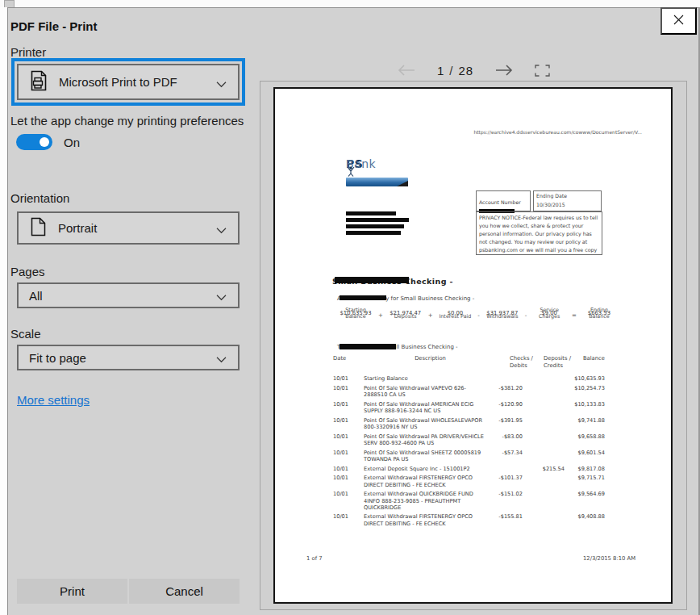 Image resolution: width=700 pixels, height=615 pixels. Describe the element at coordinates (35, 295) in the screenshot. I see `pages-value: All` at that location.